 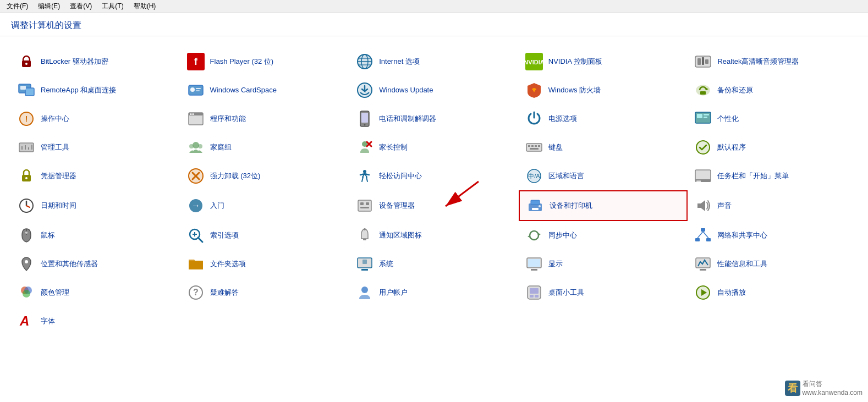 What do you see at coordinates (265, 206) in the screenshot?
I see `control-item-getstarted: →入门` at bounding box center [265, 206].